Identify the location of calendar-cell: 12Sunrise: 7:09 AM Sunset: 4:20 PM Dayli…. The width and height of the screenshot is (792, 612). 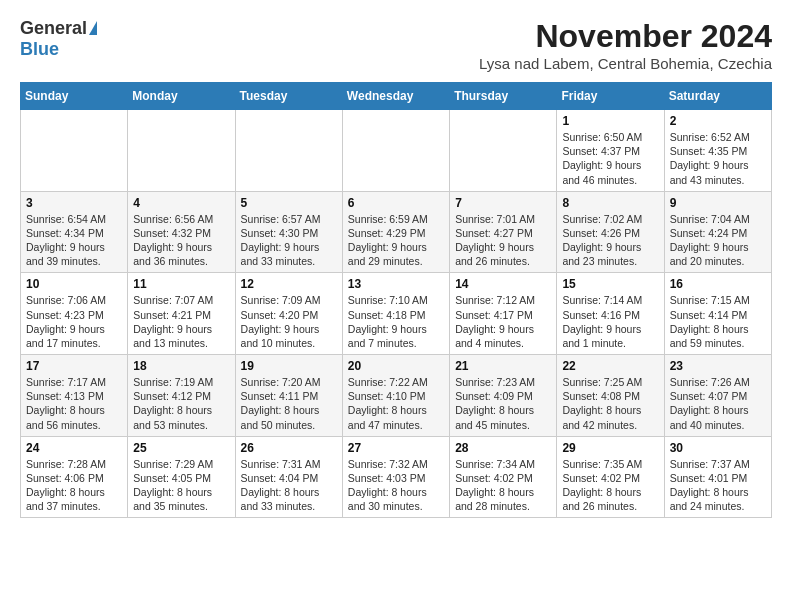
(288, 314).